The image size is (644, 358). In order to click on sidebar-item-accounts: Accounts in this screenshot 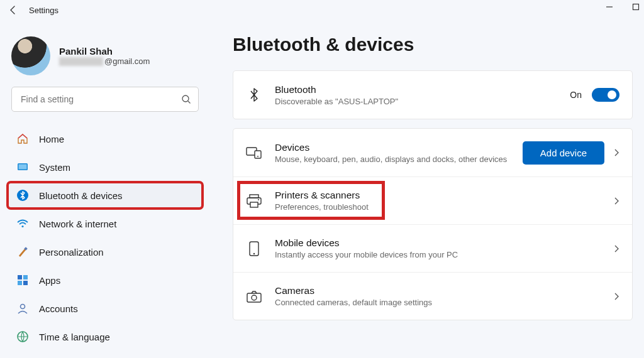, I will do `click(105, 308)`.